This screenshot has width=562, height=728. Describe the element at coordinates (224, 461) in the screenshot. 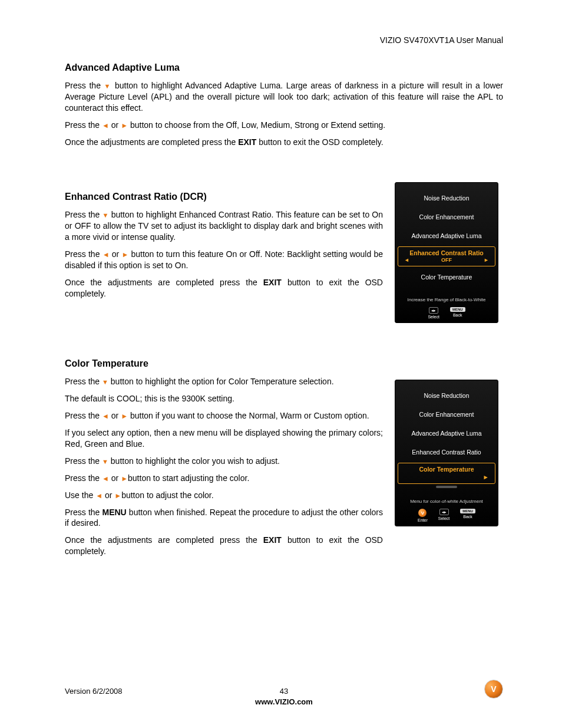

I see `paragraph: Press the ▼ button to highlight the colo…` at that location.